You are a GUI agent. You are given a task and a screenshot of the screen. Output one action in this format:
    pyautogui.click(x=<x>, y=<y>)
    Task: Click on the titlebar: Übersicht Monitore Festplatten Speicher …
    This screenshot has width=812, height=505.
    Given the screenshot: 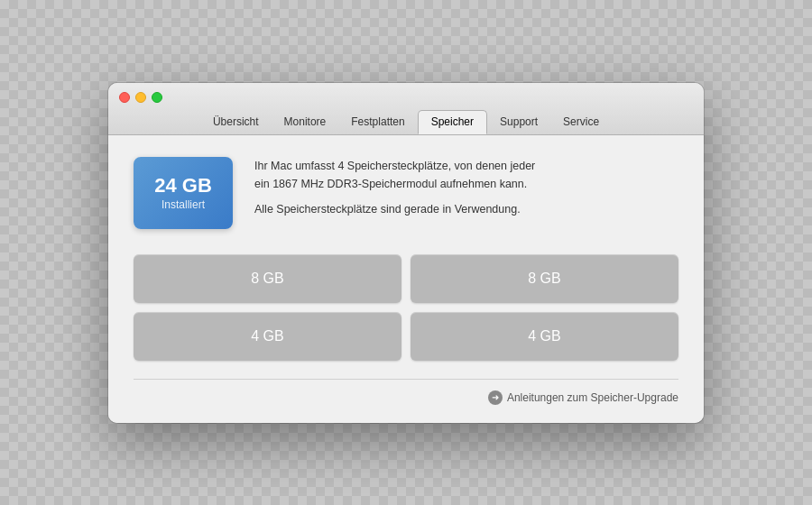 What is the action you would take?
    pyautogui.click(x=406, y=109)
    